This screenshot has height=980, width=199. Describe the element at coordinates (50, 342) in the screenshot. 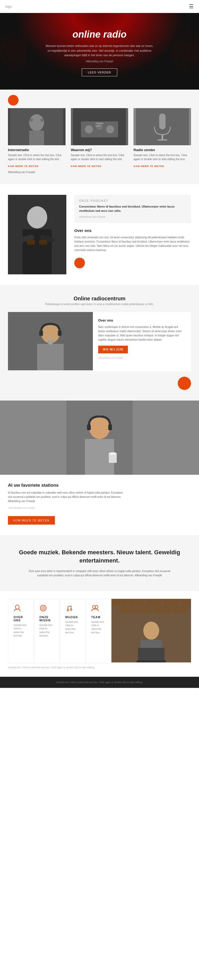

I see `radio-image` at that location.